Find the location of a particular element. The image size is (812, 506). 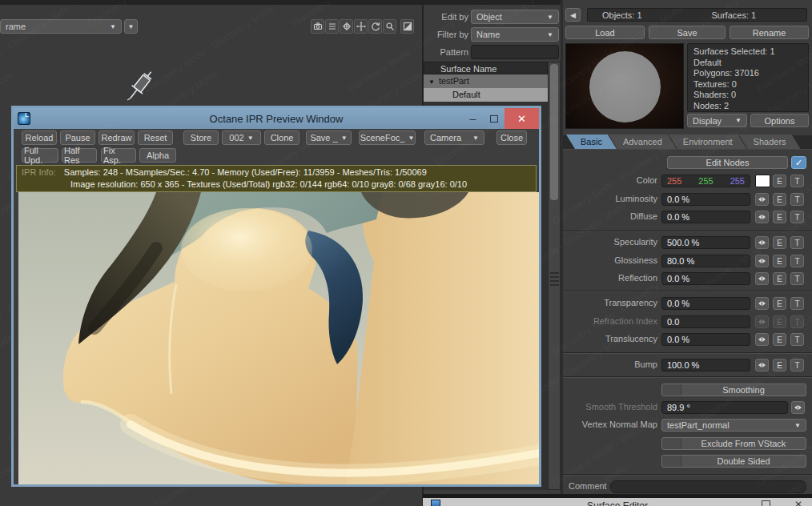

pause-button: Pause is located at coordinates (78, 138).